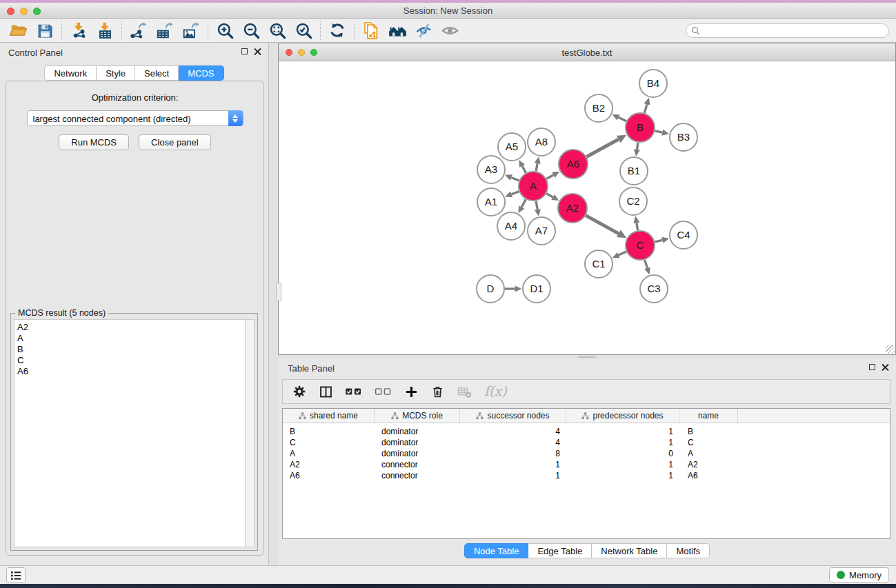  Describe the element at coordinates (116, 73) in the screenshot. I see `tab-style: Style` at that location.